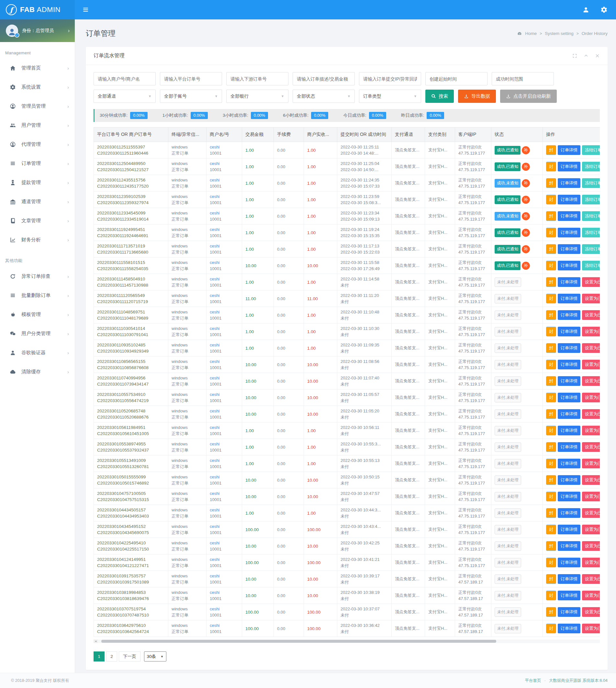  I want to click on per-page-select: 30条 ▼, so click(155, 657).